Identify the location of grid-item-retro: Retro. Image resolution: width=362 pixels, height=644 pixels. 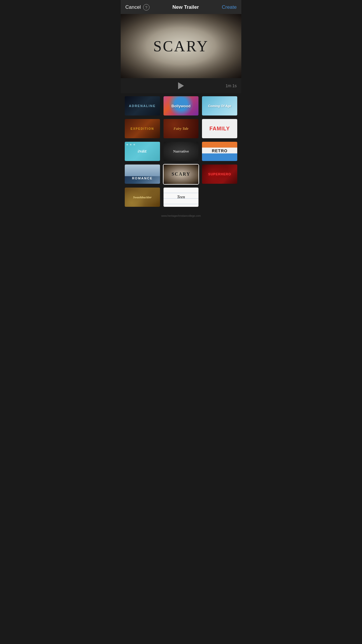
(220, 151).